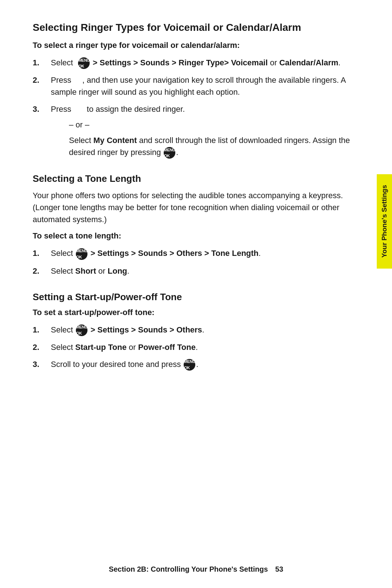 The image size is (392, 588). Describe the element at coordinates (36, 62) in the screenshot. I see `step-number-1: 1.` at that location.